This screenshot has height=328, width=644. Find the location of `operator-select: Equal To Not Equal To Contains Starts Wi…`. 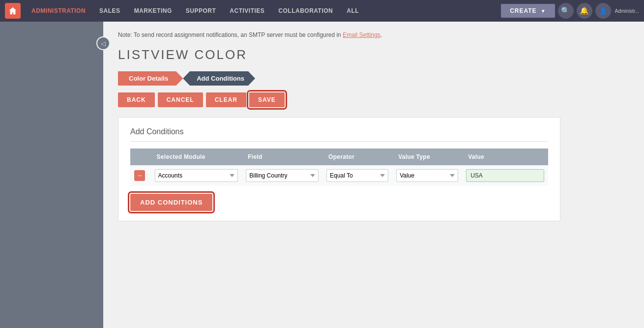

operator-select: Equal To Not Equal To Contains Starts Wi… is located at coordinates (357, 176).